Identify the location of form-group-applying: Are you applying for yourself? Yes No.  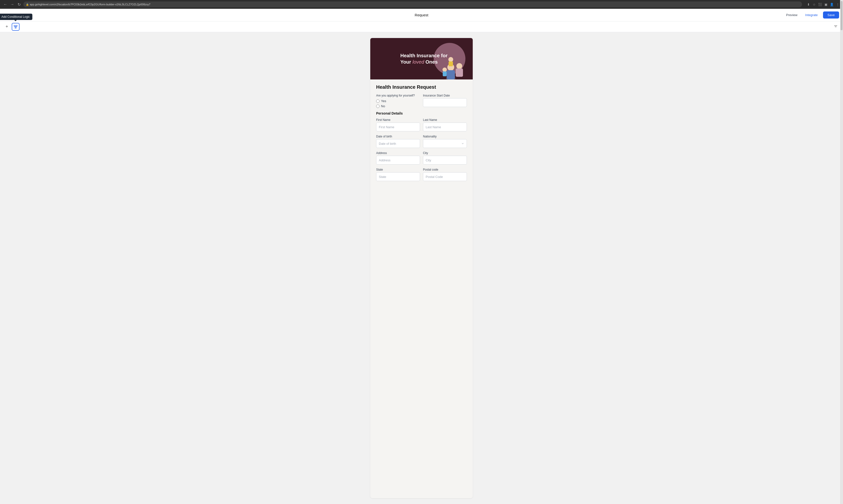
(398, 101).